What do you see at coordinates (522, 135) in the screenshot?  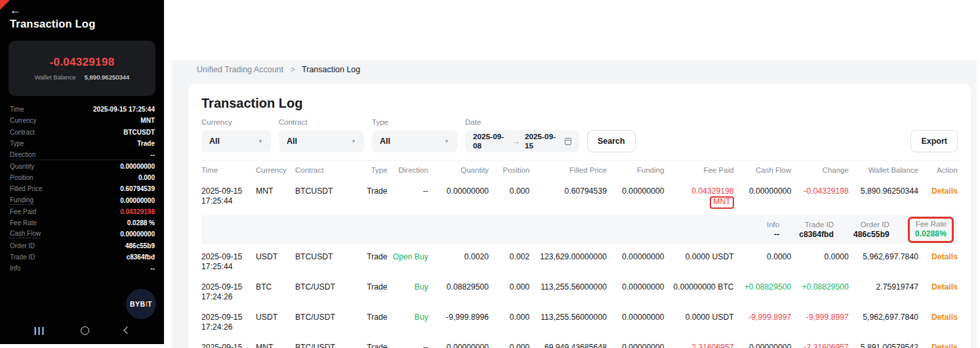 I see `date-filter-group: Date 2025-09-08 → 2025-09-15` at bounding box center [522, 135].